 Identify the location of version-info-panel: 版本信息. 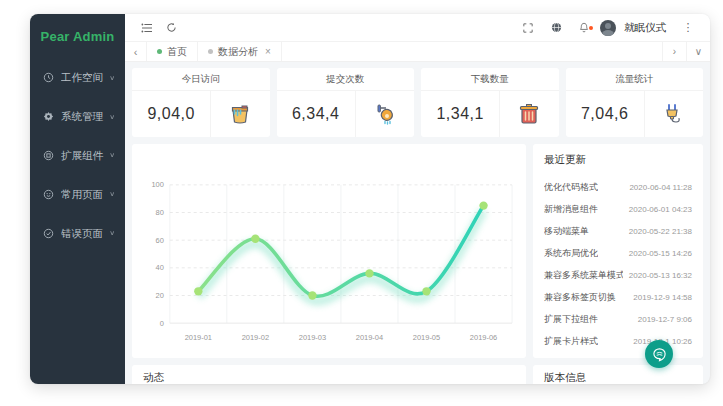
(618, 374).